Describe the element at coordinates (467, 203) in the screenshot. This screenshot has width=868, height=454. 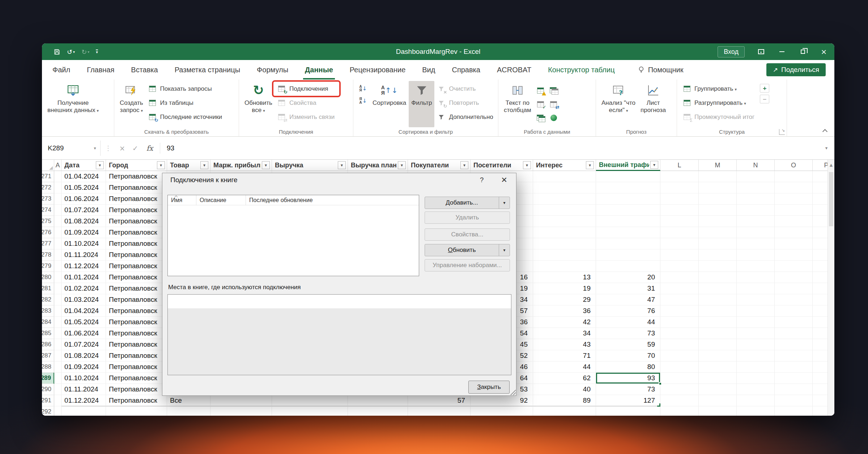
I see `add-connection-button: Добавить...` at that location.